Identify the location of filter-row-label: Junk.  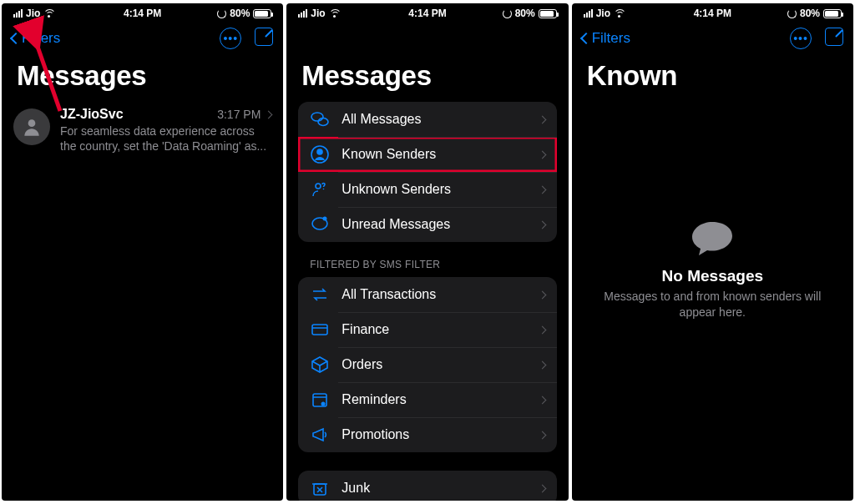
(434, 488).